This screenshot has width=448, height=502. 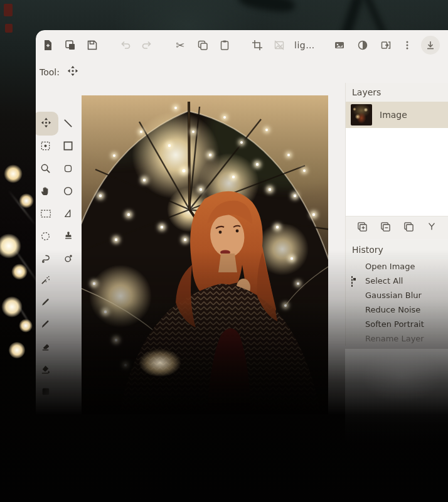 I want to click on history-item-soften-portrait: Soften Portrait, so click(x=397, y=324).